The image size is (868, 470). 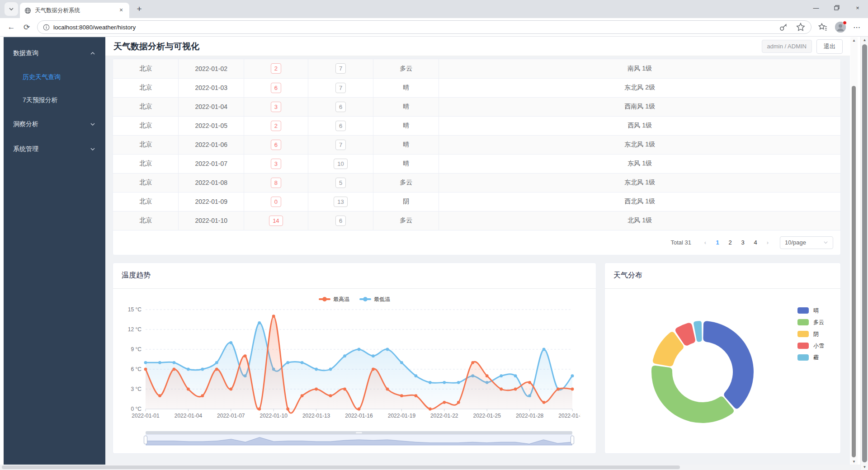 I want to click on logout-button: 退出, so click(x=830, y=47).